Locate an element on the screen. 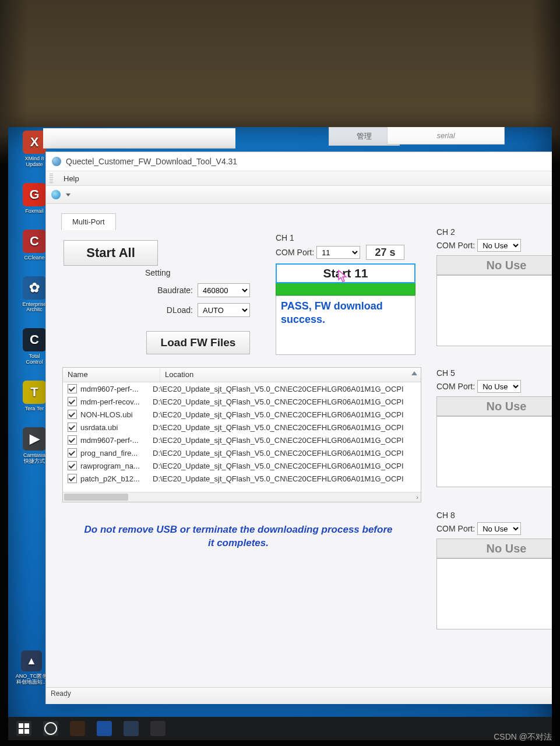 The height and width of the screenshot is (746, 560). file-list-header: Name Location is located at coordinates (242, 375).